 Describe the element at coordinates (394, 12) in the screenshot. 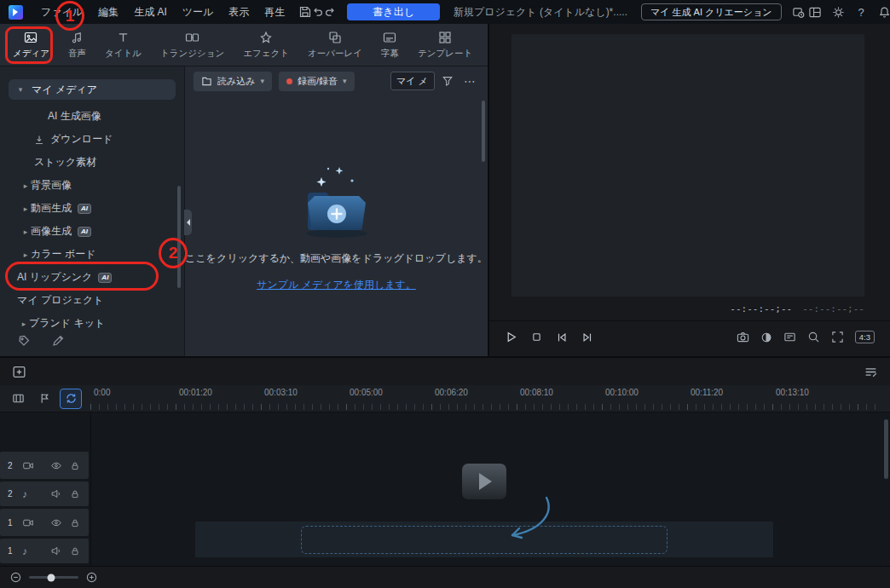

I see `export-button: 書き出し` at that location.